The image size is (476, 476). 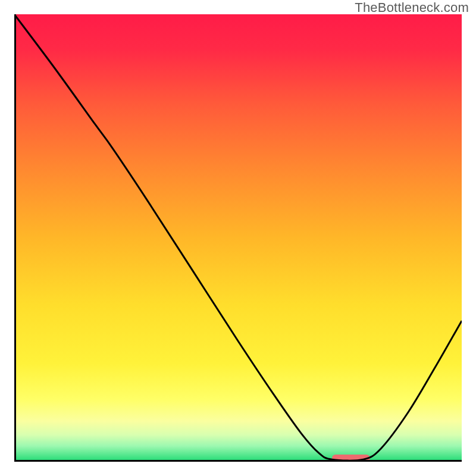 I want to click on attribution-label: TheBottleneck.com, so click(x=412, y=8).